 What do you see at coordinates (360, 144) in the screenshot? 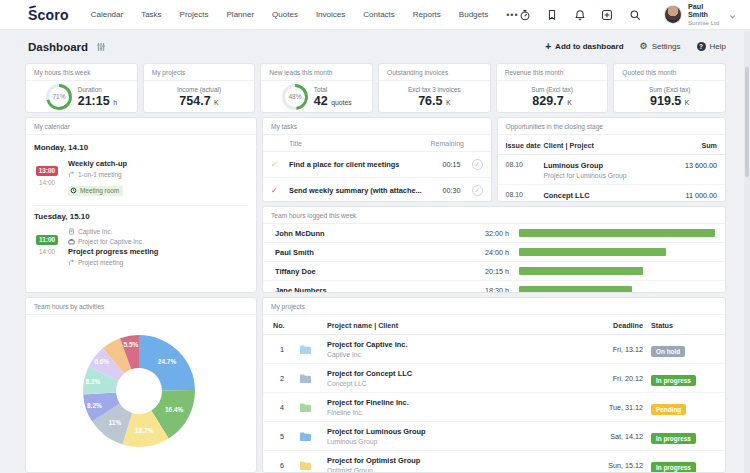
I see `col-title: Title` at bounding box center [360, 144].